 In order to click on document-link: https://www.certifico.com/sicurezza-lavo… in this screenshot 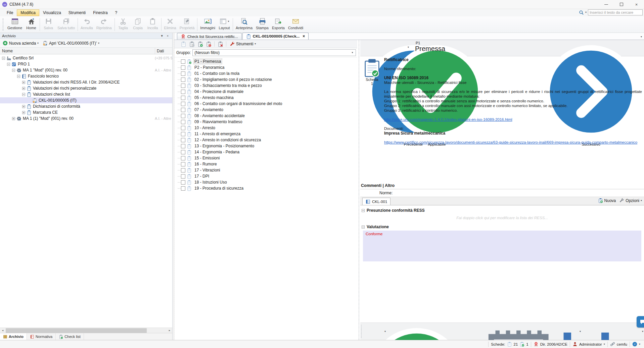, I will do `click(511, 142)`.